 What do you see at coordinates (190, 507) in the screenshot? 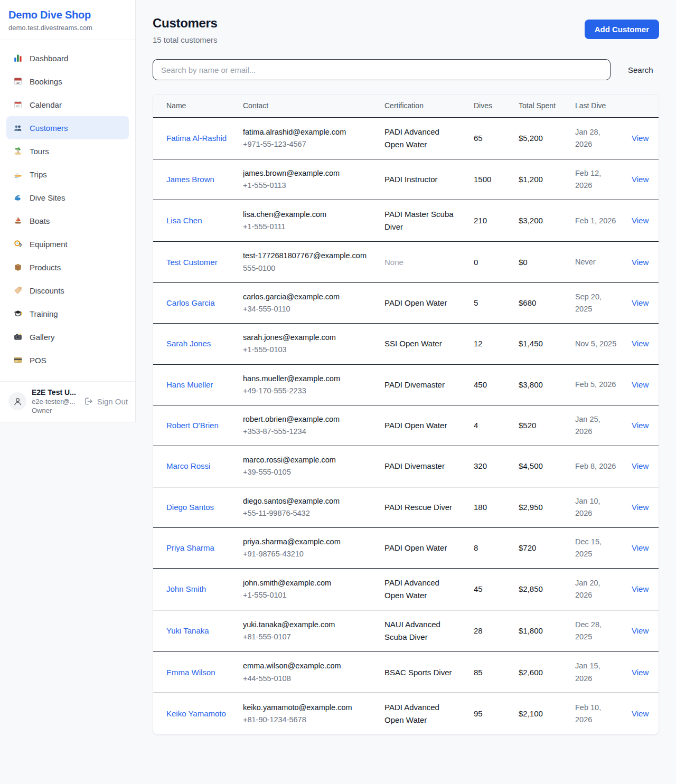
I see `customer-name-link: Diego Santos` at bounding box center [190, 507].